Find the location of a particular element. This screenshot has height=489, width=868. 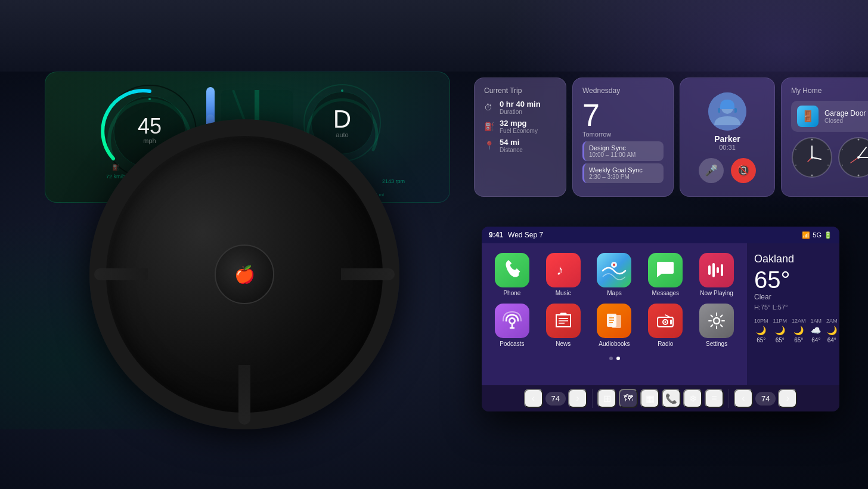

news-app-label: News is located at coordinates (563, 343).